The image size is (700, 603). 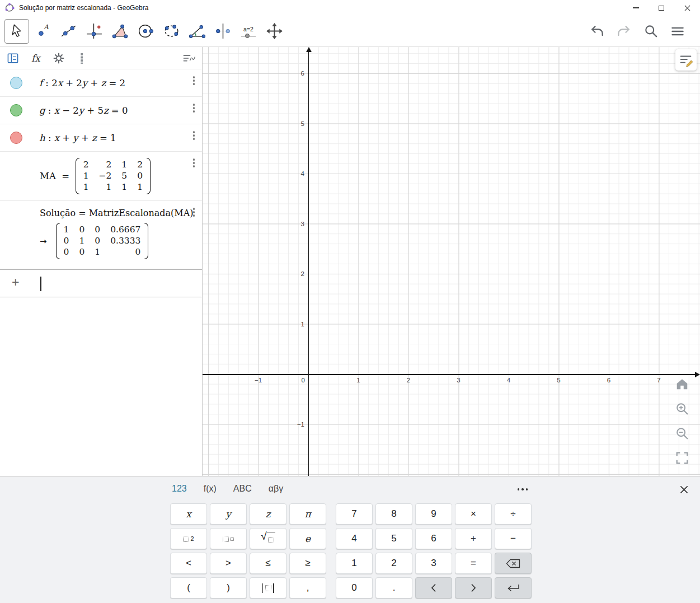 I want to click on tool-polygon, so click(x=120, y=31).